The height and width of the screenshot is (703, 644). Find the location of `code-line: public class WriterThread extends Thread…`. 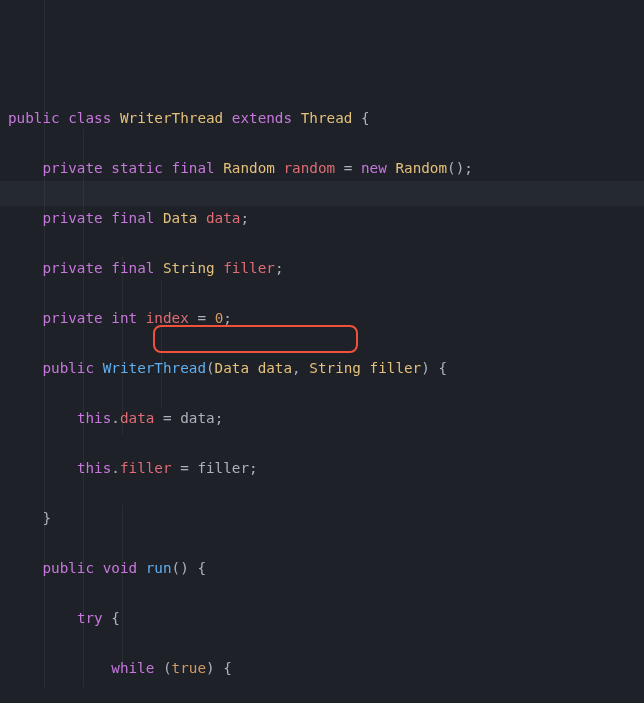

code-line: public class WriterThread extends Thread… is located at coordinates (324, 118).